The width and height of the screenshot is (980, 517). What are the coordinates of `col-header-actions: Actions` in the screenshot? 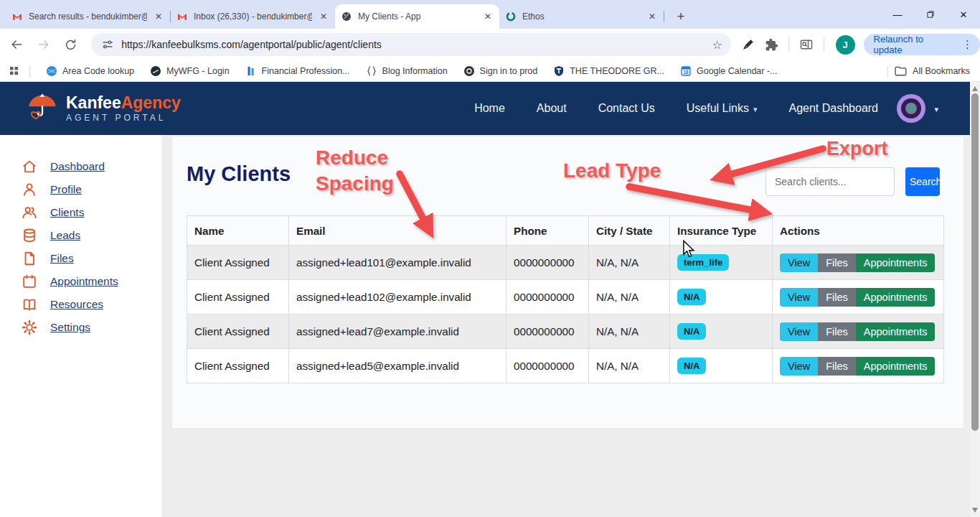 It's located at (858, 231).